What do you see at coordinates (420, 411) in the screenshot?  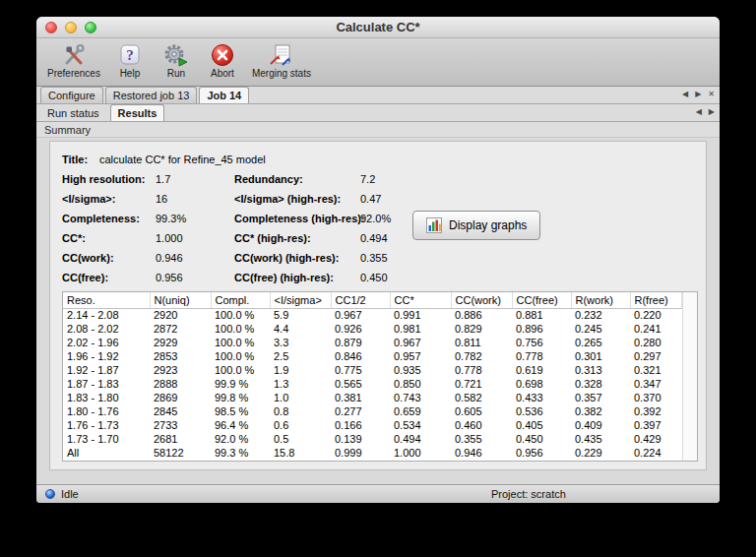 I see `table-cell: 0.659` at bounding box center [420, 411].